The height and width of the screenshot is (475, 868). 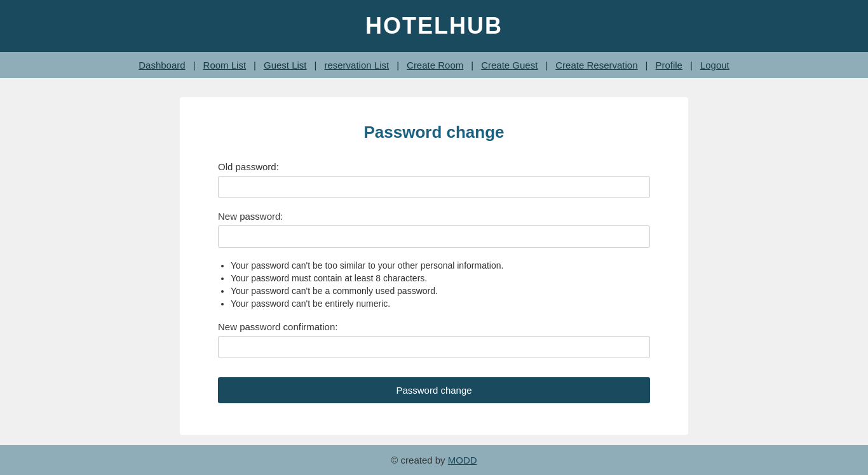 I want to click on site-title: HOTELHUB, so click(x=434, y=25).